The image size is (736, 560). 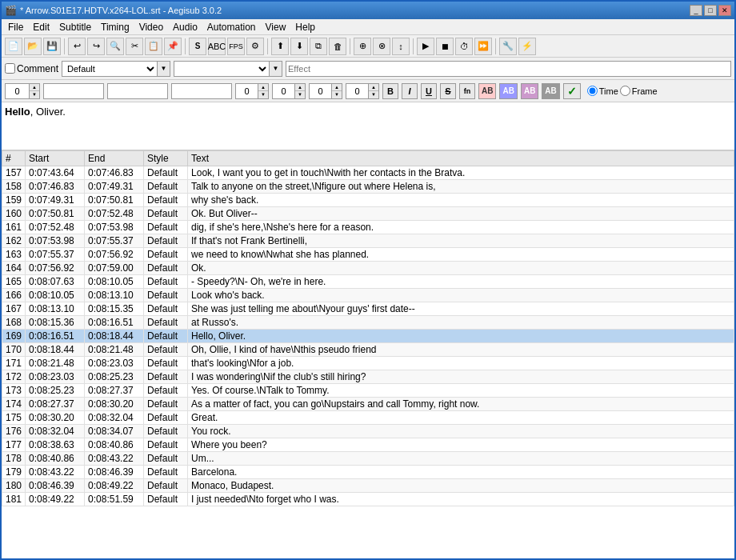 What do you see at coordinates (368, 323) in the screenshot?
I see `table-row: 1680:08:15.360:08:16.51Defaultat Russo's…` at bounding box center [368, 323].